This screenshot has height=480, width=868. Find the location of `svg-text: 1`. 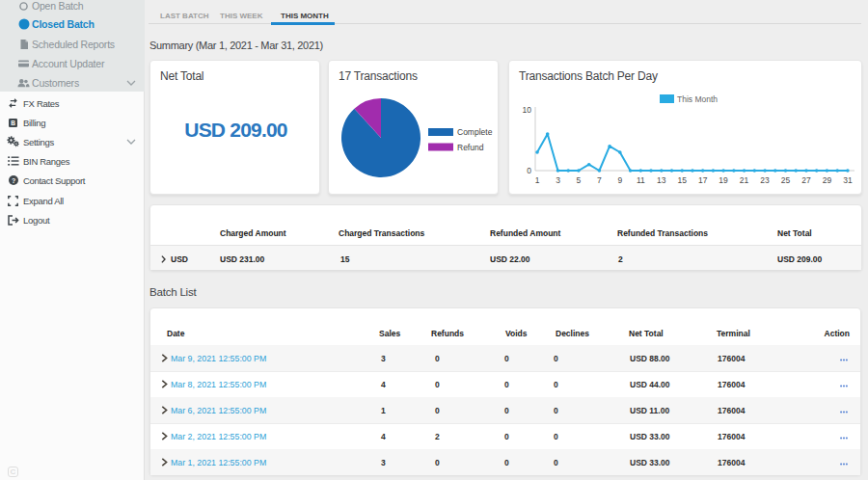

svg-text: 1 is located at coordinates (538, 180).